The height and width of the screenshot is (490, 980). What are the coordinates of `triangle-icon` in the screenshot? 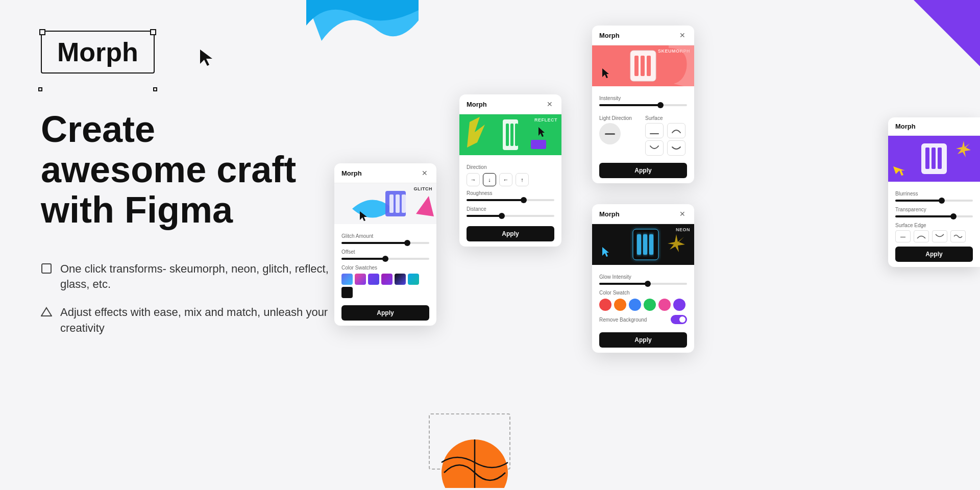 It's located at (46, 312).